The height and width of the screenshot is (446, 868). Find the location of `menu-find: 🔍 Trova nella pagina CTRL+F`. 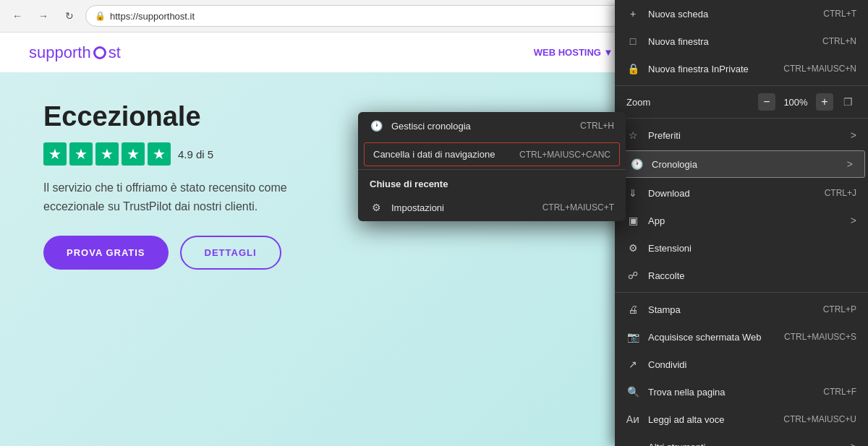

menu-find: 🔍 Trova nella pagina CTRL+F is located at coordinates (741, 392).